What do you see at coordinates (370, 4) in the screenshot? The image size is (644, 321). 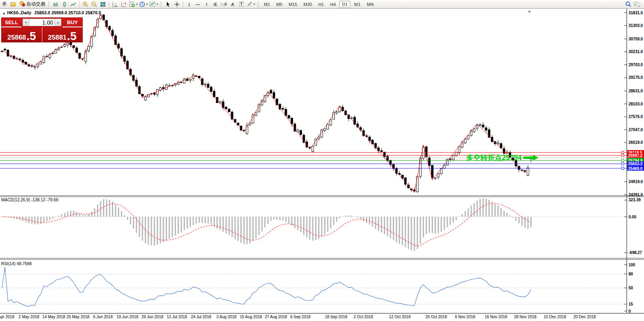 I see `timeframe-button-mn: MN` at bounding box center [370, 4].